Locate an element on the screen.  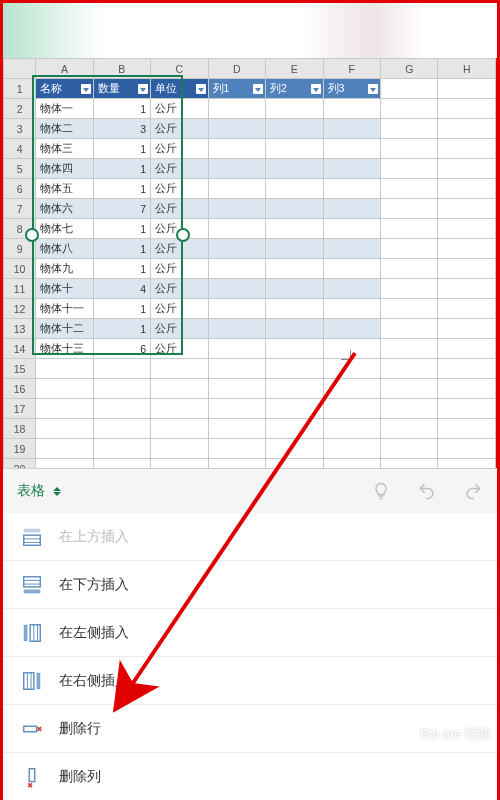
cell-14-C: 公斤 is located at coordinates (180, 349).